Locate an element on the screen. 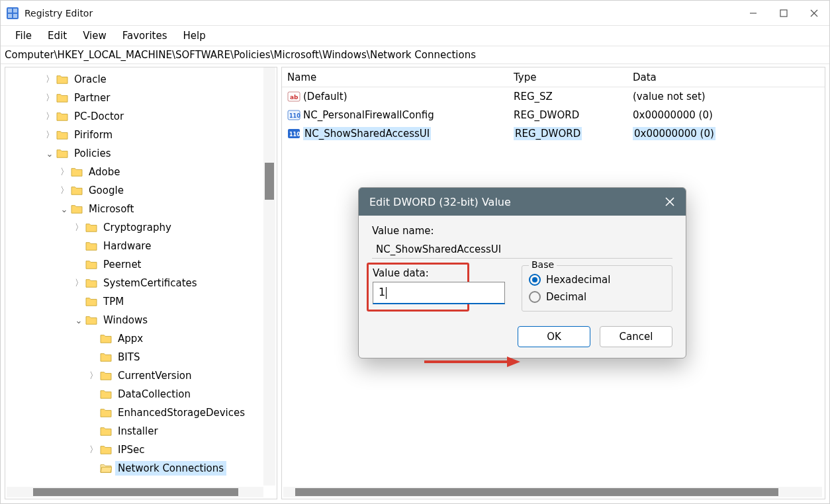 Image resolution: width=830 pixels, height=504 pixels. minimize-button is located at coordinates (753, 13).